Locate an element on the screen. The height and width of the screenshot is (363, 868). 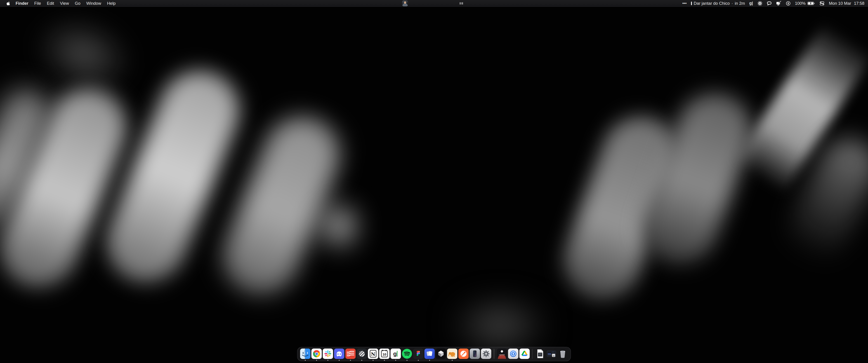
svg-text: g is located at coordinates (395, 354).